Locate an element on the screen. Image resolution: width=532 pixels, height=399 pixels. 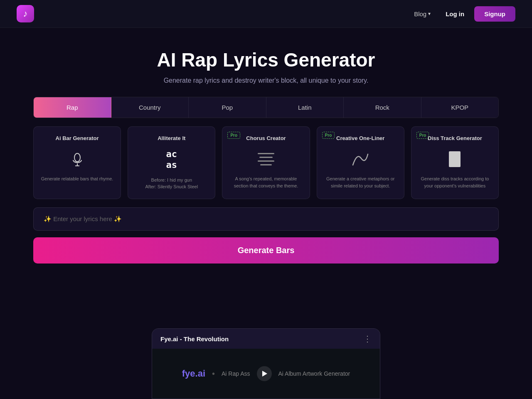
video-more-button: ⋮ is located at coordinates (367, 339).